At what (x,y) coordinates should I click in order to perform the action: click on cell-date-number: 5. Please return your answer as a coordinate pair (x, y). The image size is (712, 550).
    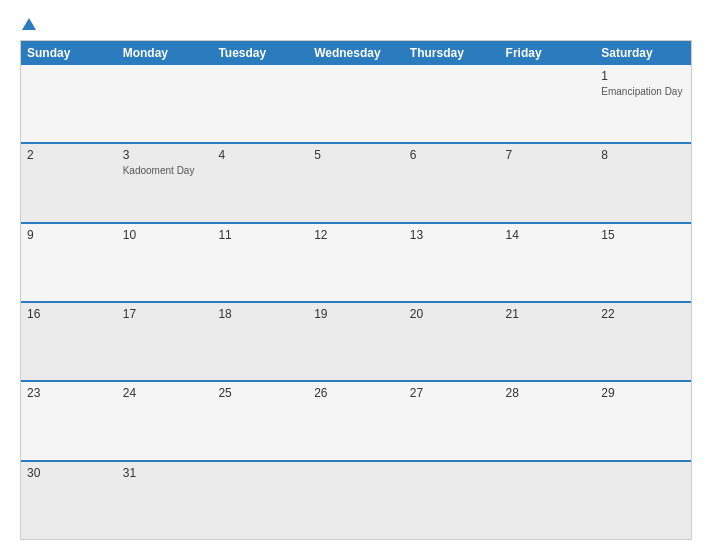
    Looking at the image, I should click on (356, 155).